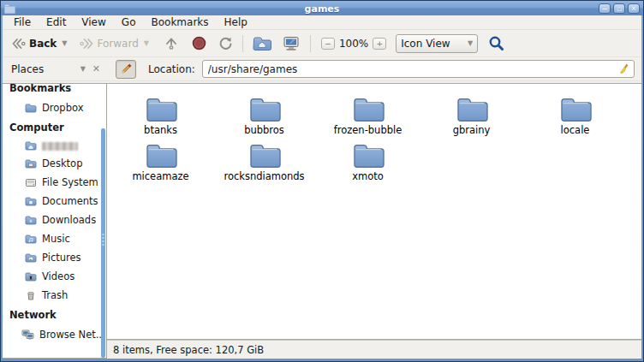  What do you see at coordinates (575, 115) in the screenshot?
I see `file-folder-locale: locale` at bounding box center [575, 115].